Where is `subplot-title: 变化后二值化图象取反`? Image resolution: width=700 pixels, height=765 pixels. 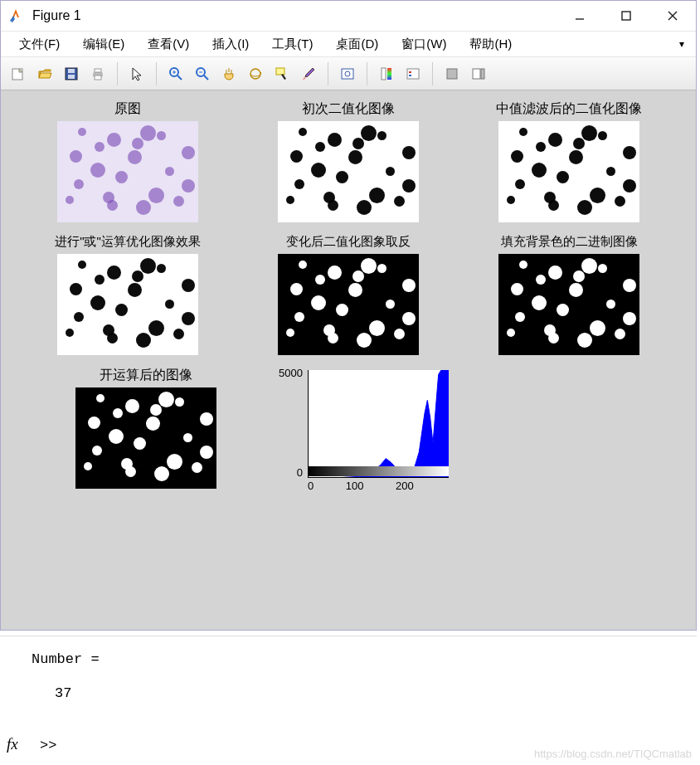
subplot-title: 变化后二值化图象取反 is located at coordinates (348, 241).